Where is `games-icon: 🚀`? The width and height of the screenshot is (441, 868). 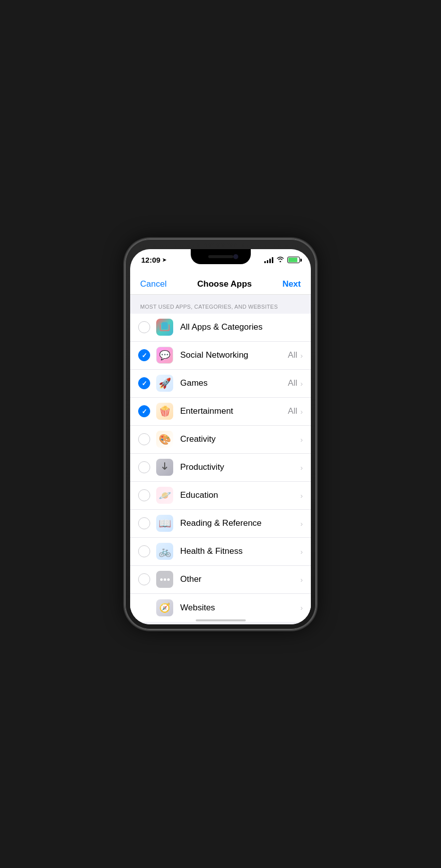 games-icon: 🚀 is located at coordinates (165, 383).